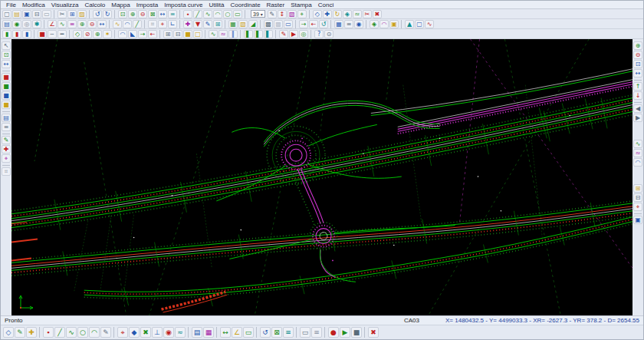 Image resolution: width=644 pixels, height=340 pixels. What do you see at coordinates (638, 144) in the screenshot?
I see `r-profile-1-icon: ∿` at bounding box center [638, 144].